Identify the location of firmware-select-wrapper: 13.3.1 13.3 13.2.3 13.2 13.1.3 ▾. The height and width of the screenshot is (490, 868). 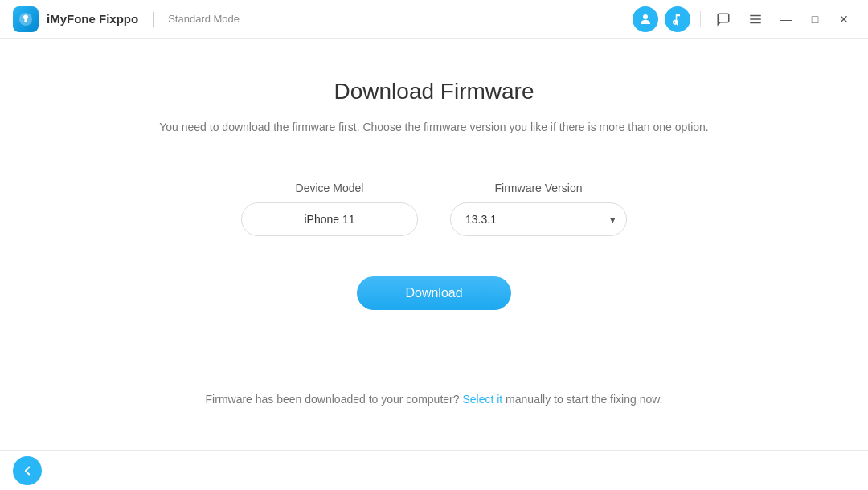
(538, 219).